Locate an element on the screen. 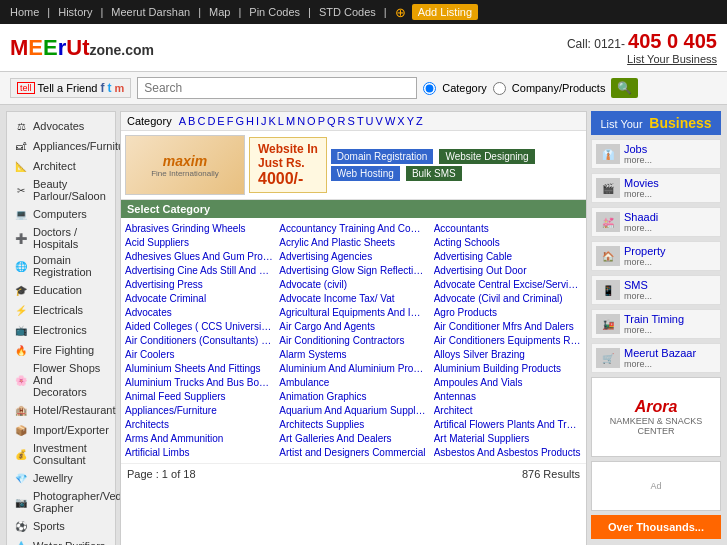 The width and height of the screenshot is (727, 545). list-business-box: List Your Business is located at coordinates (656, 123).